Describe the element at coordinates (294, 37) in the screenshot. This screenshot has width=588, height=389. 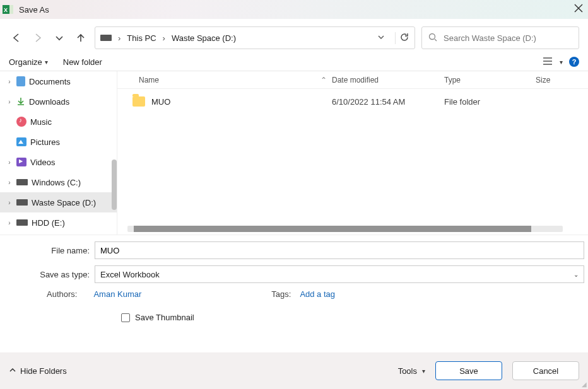
I see `nav-row: › This PC › Waste Space (D:)` at that location.